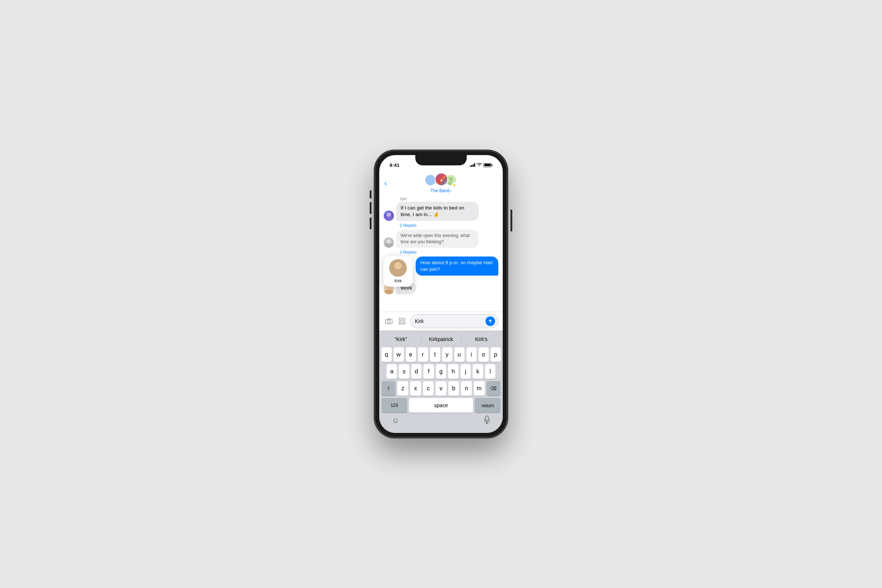 This screenshot has height=588, width=882. What do you see at coordinates (441, 294) in the screenshot?
I see `phone-shell: 9:41` at bounding box center [441, 294].